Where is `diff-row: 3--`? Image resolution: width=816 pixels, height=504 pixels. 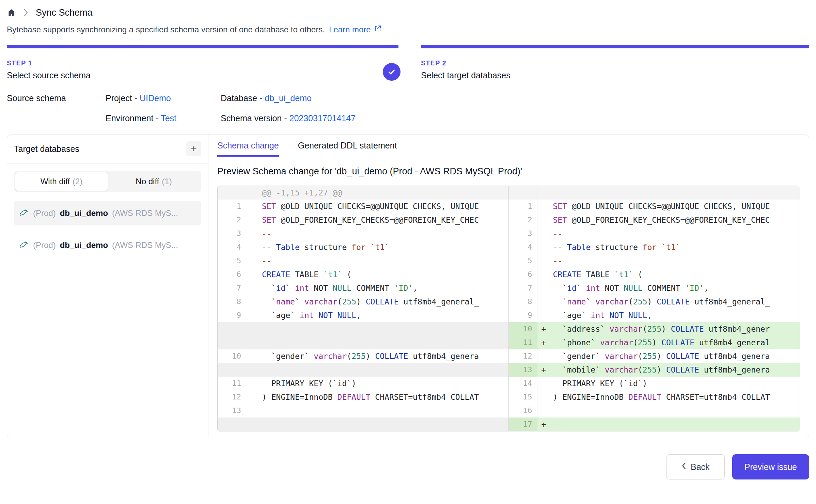 diff-row: 3-- is located at coordinates (363, 234).